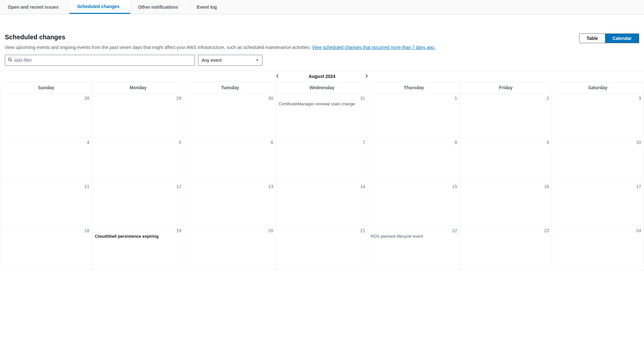  Describe the element at coordinates (598, 142) in the screenshot. I see `day-number: 10` at that location.